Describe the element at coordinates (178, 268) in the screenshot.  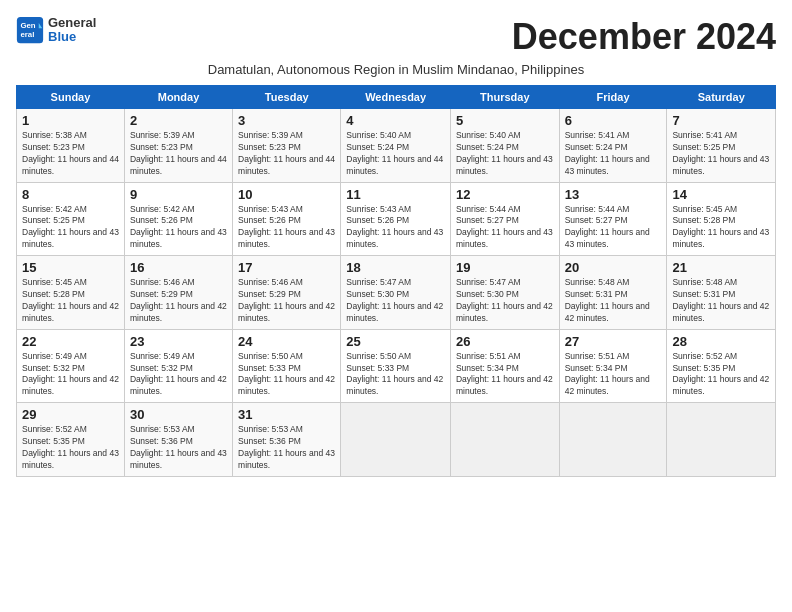
I see `day-number: 16` at that location.